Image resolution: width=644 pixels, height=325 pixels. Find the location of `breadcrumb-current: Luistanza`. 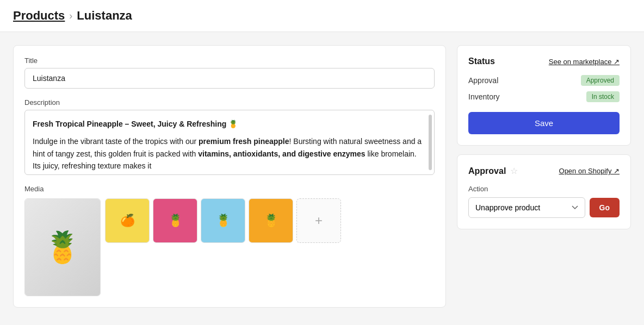

breadcrumb-current: Luistanza is located at coordinates (104, 16).